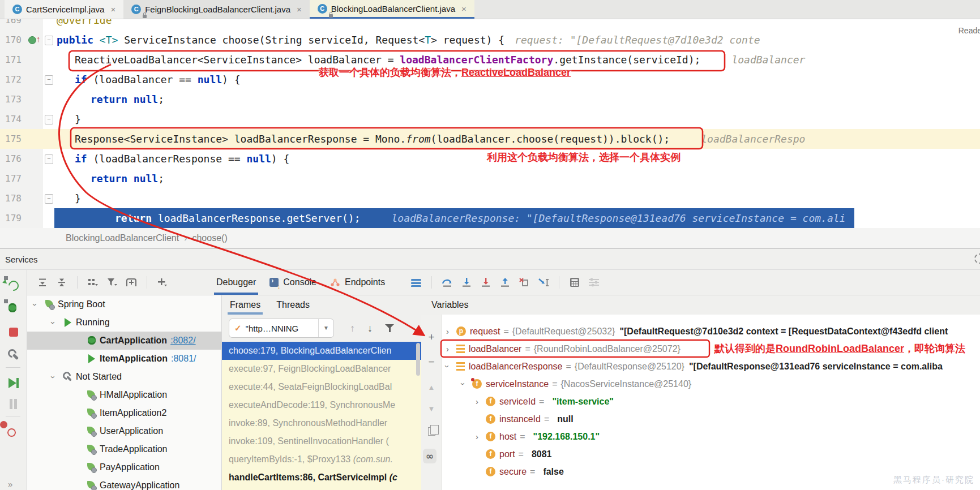 The image size is (980, 490). What do you see at coordinates (575, 282) in the screenshot?
I see `evaluate-expression-button` at bounding box center [575, 282].